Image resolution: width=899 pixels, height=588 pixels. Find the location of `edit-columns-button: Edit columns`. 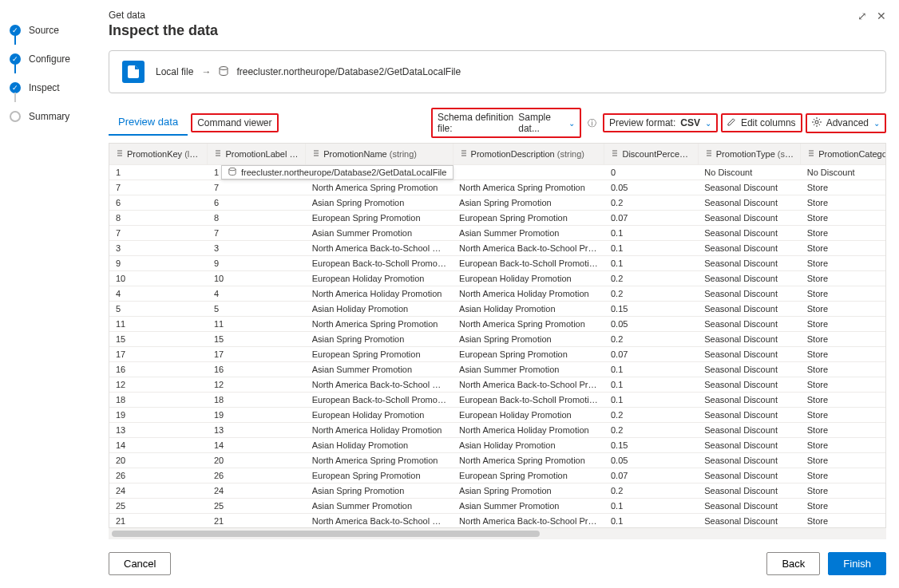

edit-columns-button: Edit columns is located at coordinates (762, 123).